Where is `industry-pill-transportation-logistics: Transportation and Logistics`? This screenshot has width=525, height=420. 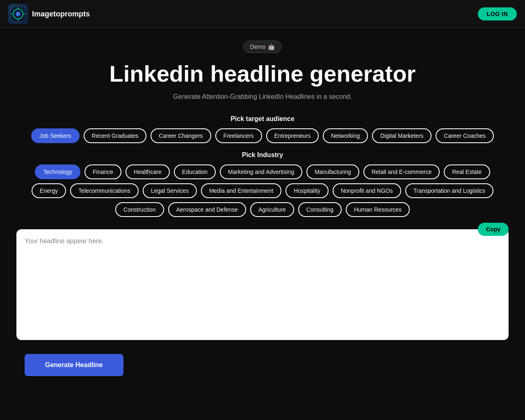 industry-pill-transportation-logistics: Transportation and Logistics is located at coordinates (450, 191).